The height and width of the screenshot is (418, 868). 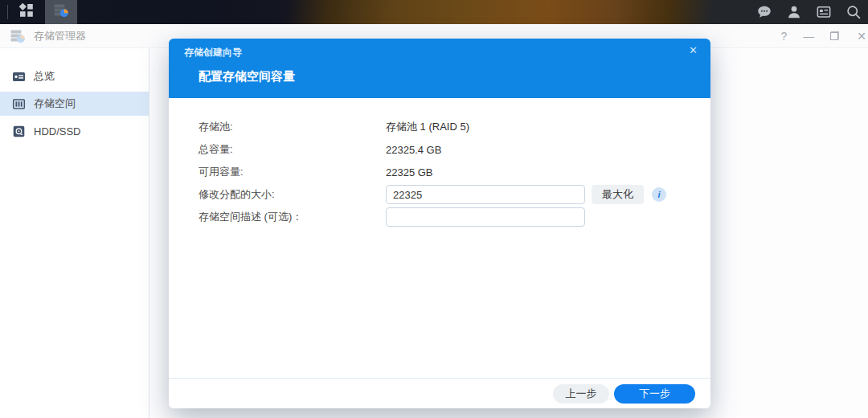 I want to click on minimize-icon: —, so click(x=809, y=36).